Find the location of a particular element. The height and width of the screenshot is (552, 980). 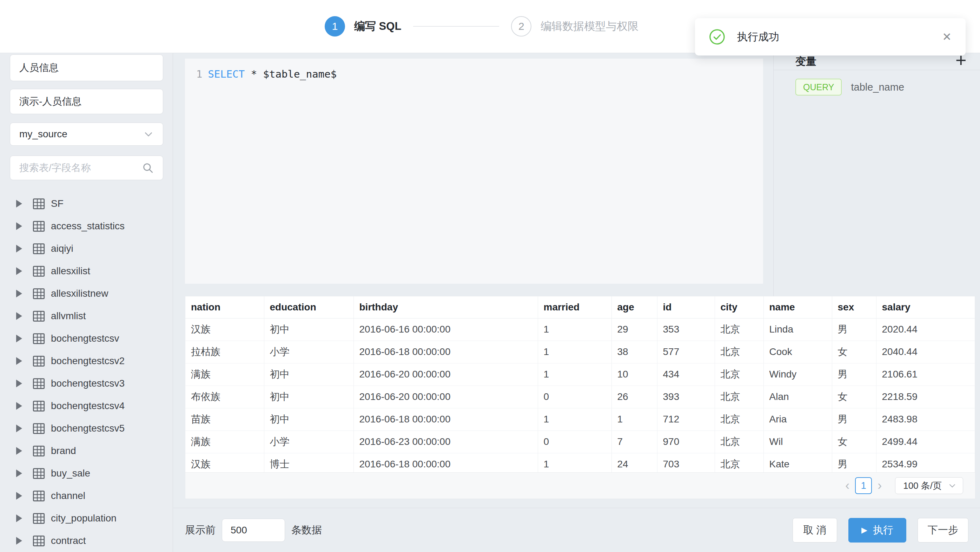

page-size-select: 100 条/页 is located at coordinates (929, 486).